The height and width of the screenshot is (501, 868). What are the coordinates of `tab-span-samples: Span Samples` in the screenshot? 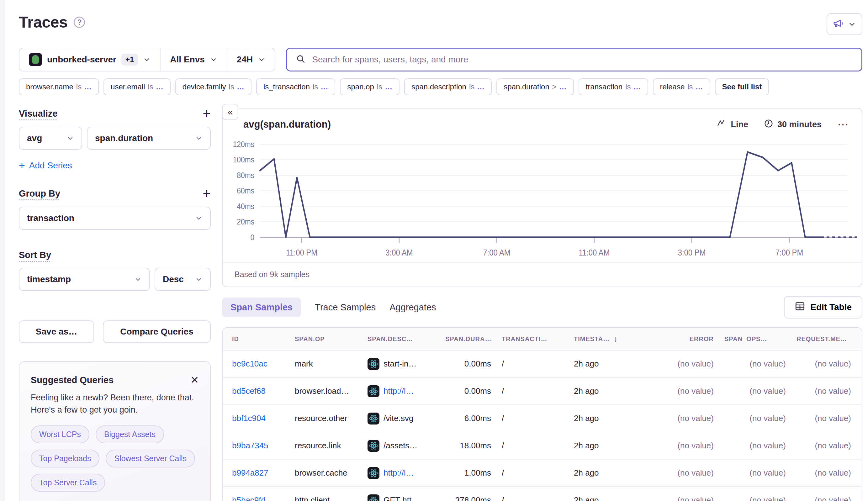 It's located at (262, 308).